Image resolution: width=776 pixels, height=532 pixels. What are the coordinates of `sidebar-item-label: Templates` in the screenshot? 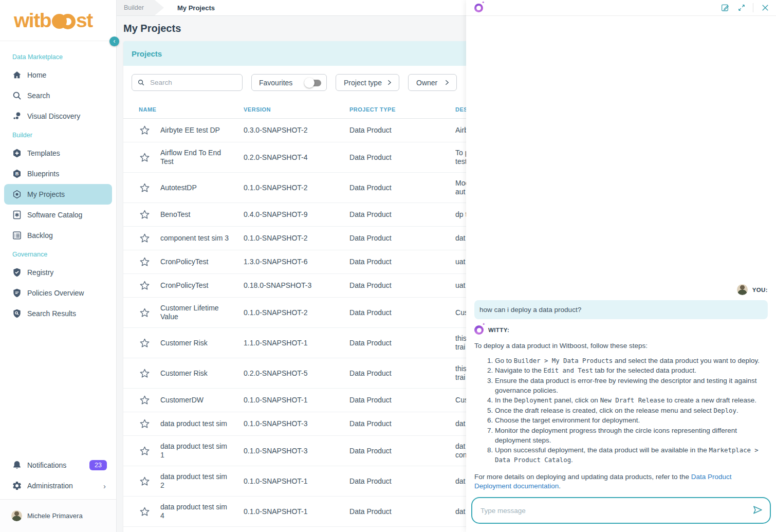 It's located at (44, 153).